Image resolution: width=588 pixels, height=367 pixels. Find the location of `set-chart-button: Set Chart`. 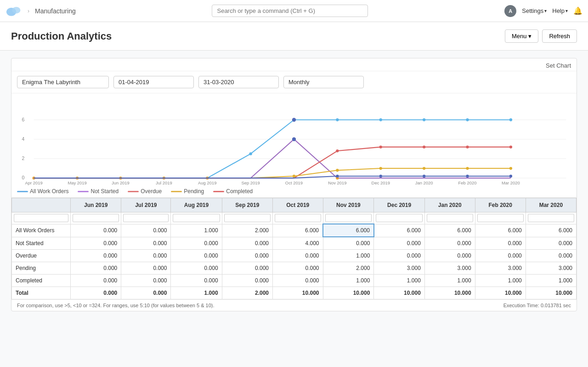

set-chart-button: Set Chart is located at coordinates (559, 65).